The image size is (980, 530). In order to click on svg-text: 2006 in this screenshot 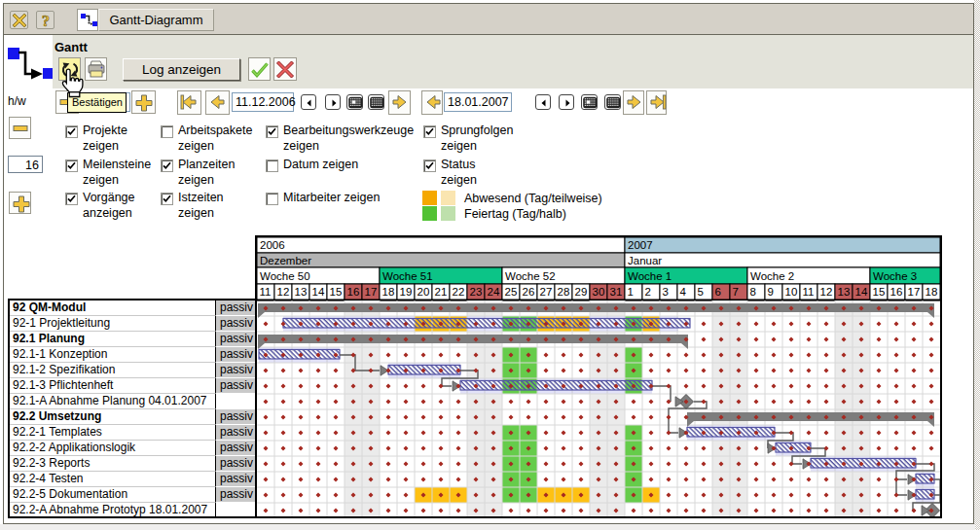, I will do `click(272, 245)`.